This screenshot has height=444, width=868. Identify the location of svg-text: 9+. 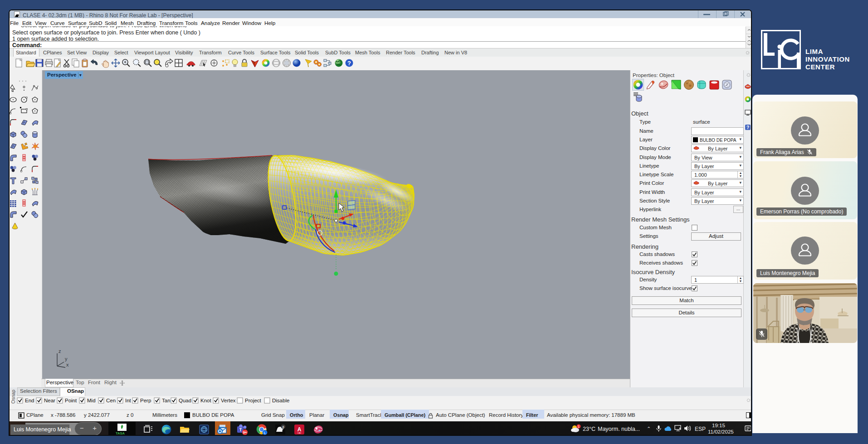
(245, 432).